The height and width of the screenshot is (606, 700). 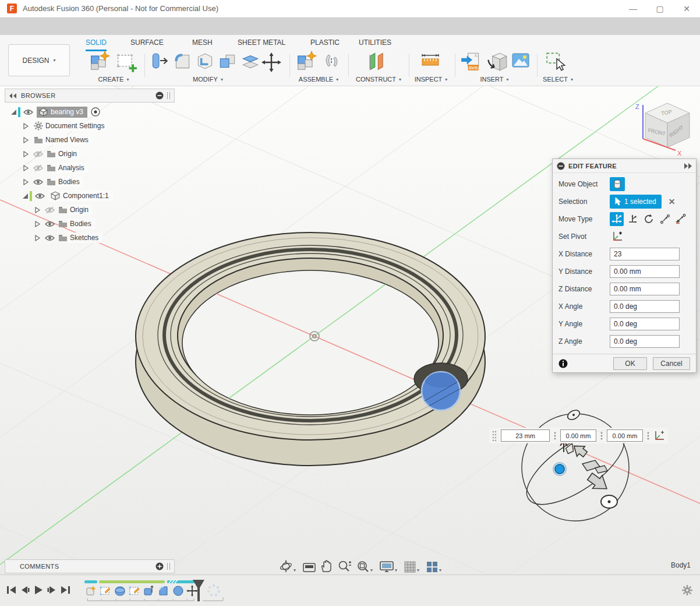 What do you see at coordinates (134, 591) in the screenshot?
I see `timeline-feature-sketch` at bounding box center [134, 591].